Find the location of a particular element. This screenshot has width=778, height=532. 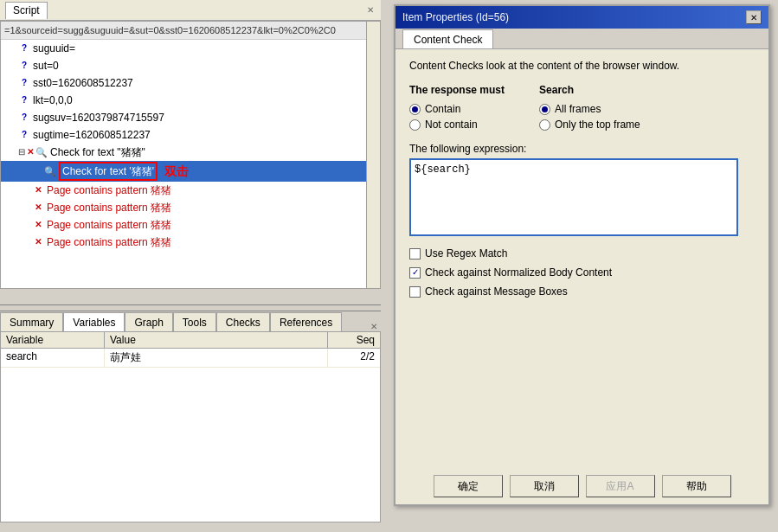

tab-label: Checks is located at coordinates (243, 323).